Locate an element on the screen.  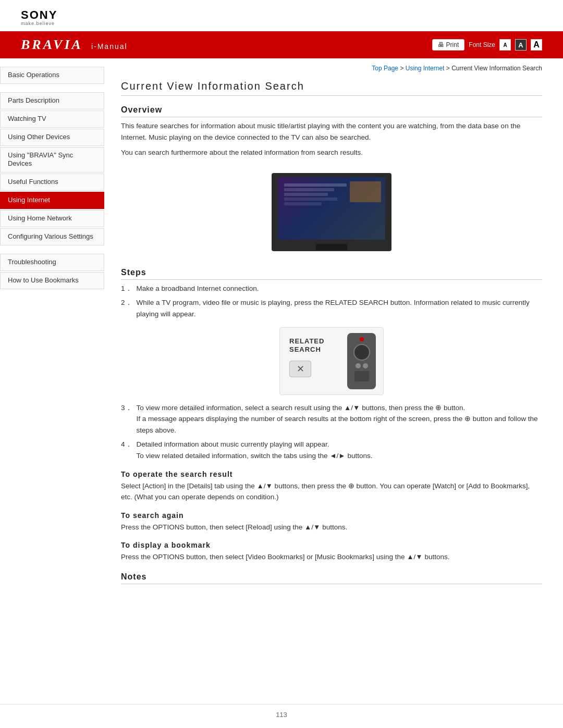
sidebar-item-useful-functions: Useful Functions is located at coordinates (52, 182).